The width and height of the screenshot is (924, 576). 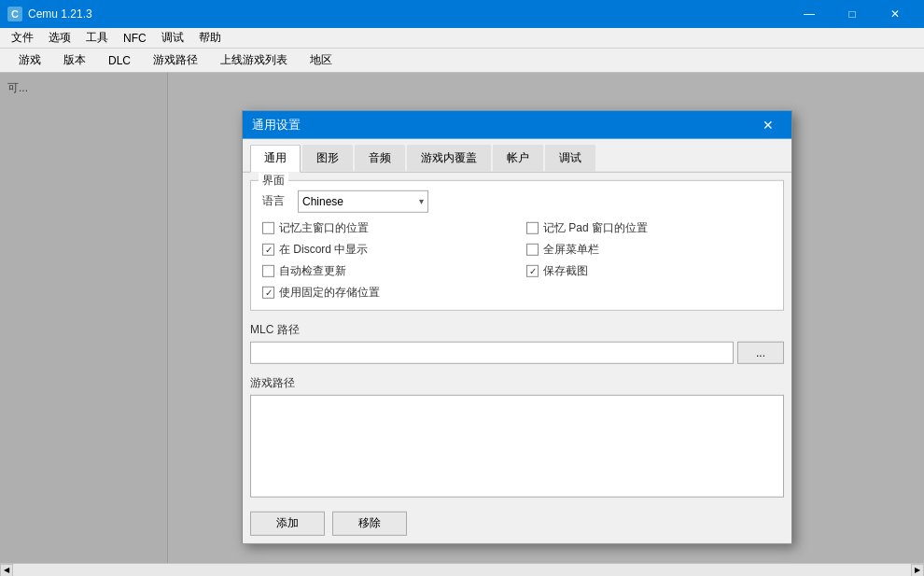 I want to click on mlc-path-row: ..., so click(x=517, y=352).